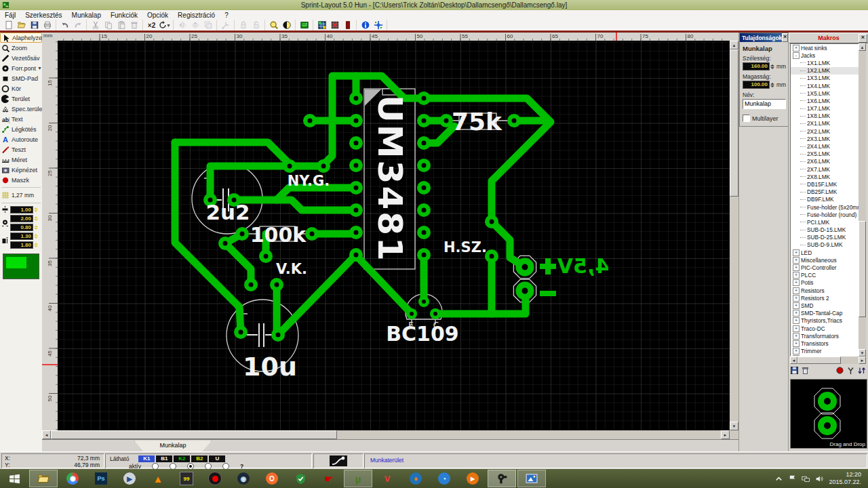  What do you see at coordinates (825, 155) in the screenshot?
I see `macro-item: 2X5.LMK` at bounding box center [825, 155].